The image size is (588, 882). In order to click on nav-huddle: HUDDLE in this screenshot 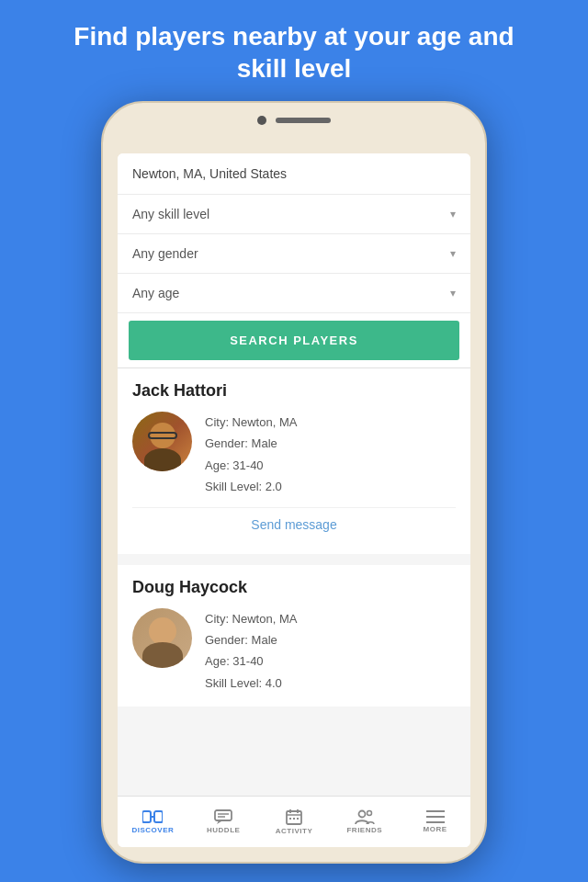, I will do `click(224, 821)`.